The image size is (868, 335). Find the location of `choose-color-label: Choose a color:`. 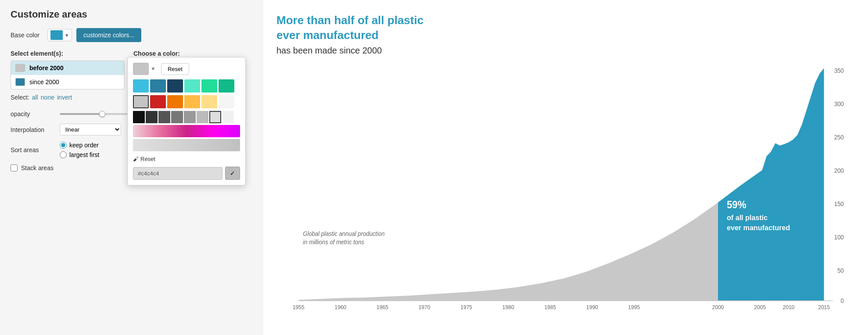

choose-color-label: Choose a color: is located at coordinates (157, 53).